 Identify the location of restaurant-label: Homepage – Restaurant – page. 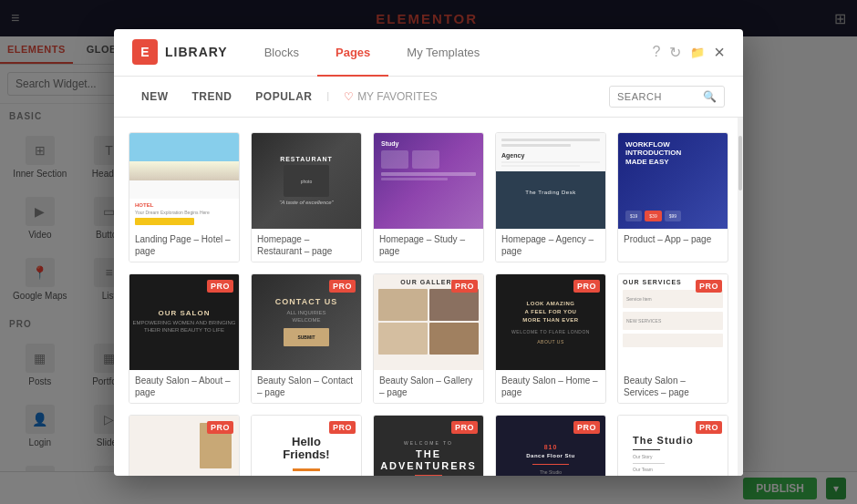
(306, 245).